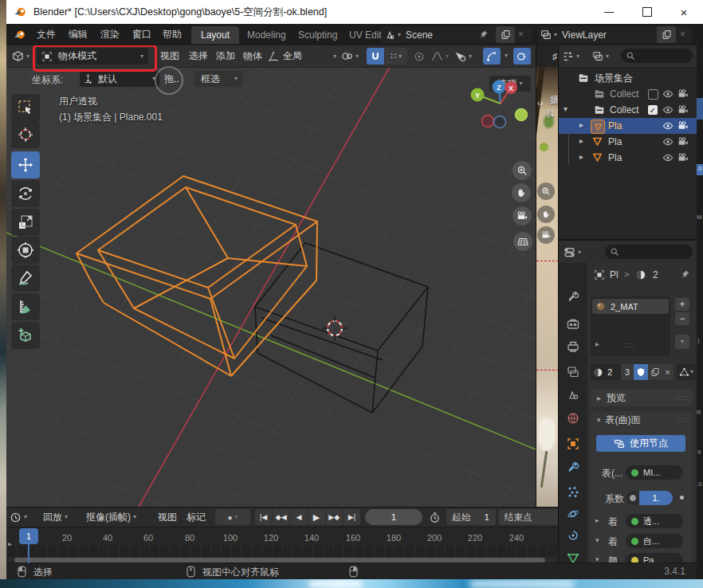 This screenshot has height=588, width=703. Describe the element at coordinates (655, 275) in the screenshot. I see `breadcrumb-material: 2` at that location.